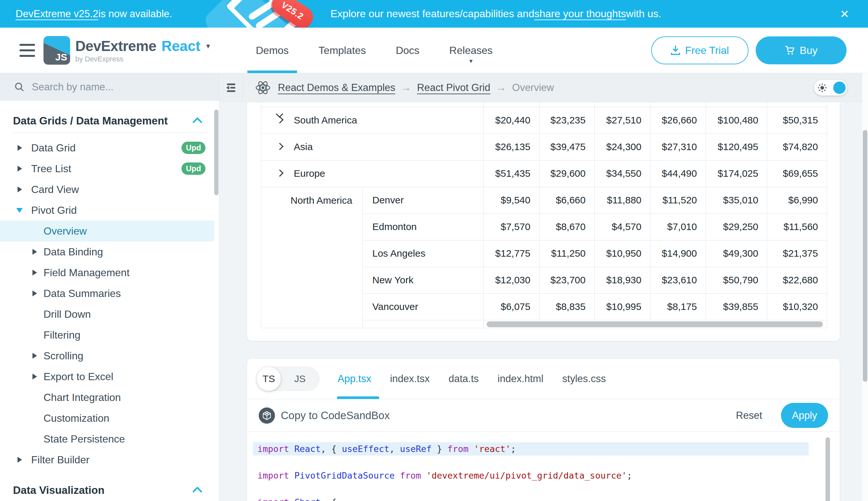  I want to click on row-label: Edmonton, so click(423, 227).